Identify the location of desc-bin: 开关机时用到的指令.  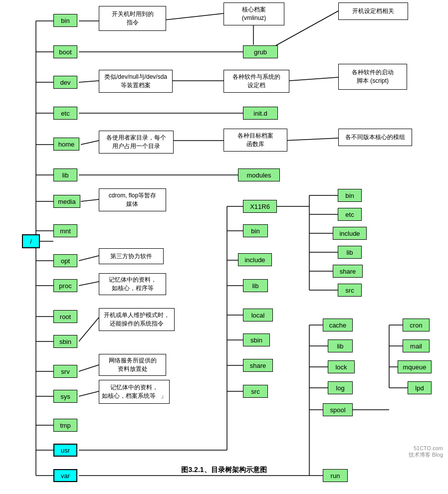
(133, 18).